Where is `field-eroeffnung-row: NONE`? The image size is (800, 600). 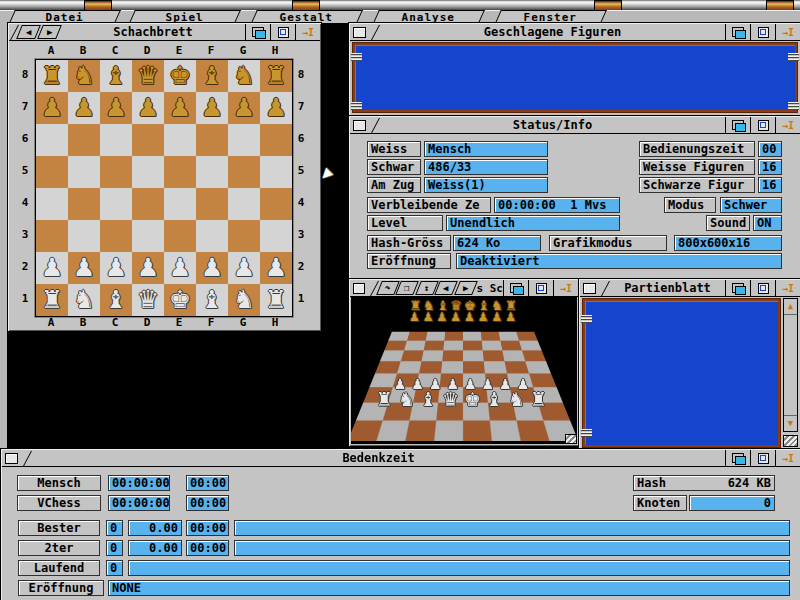
field-eroeffnung-row: NONE is located at coordinates (449, 588).